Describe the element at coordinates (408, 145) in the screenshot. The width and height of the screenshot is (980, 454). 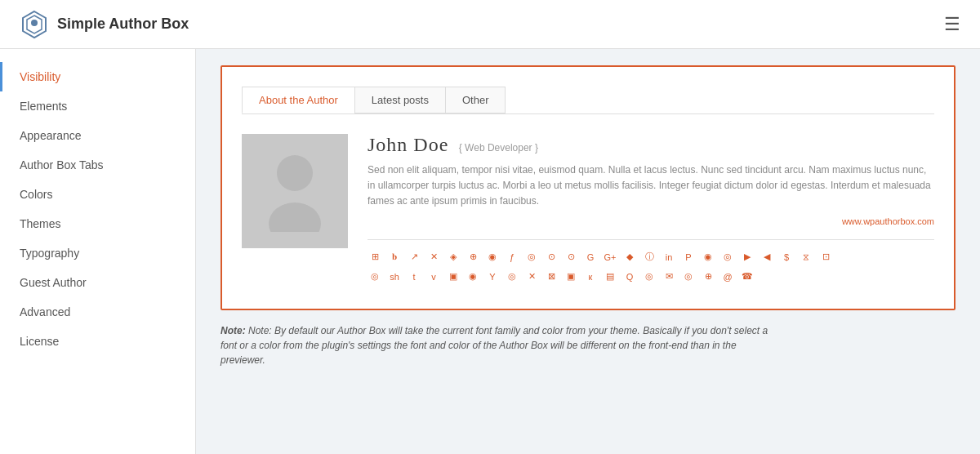
I see `author-name: John Doe` at that location.